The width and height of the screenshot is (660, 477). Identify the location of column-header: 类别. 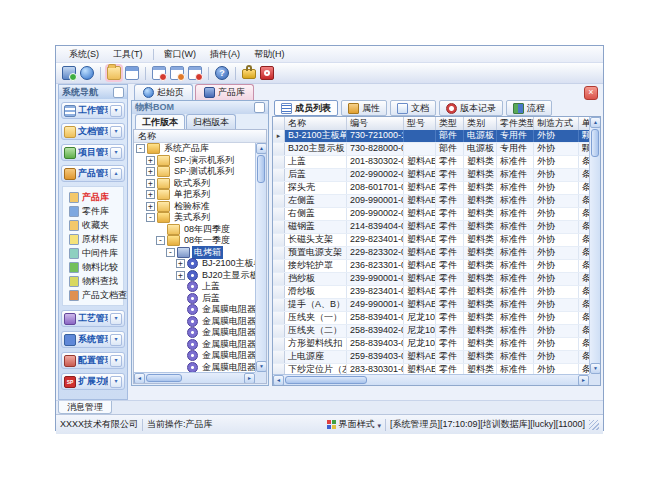
(480, 124).